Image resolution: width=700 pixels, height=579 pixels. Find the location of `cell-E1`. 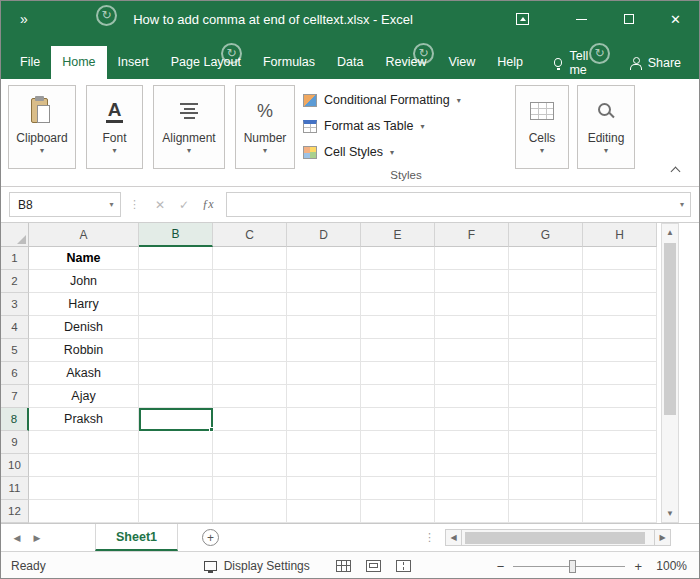

cell-E1 is located at coordinates (398, 258).